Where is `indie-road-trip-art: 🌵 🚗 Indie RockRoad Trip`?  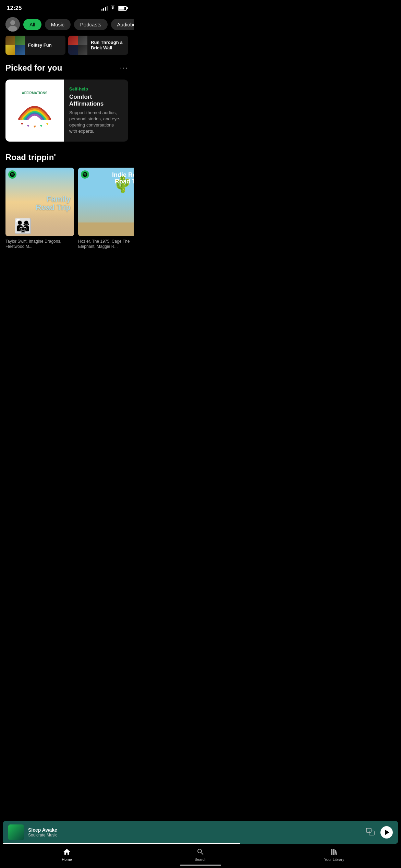 indie-road-trip-art: 🌵 🚗 Indie RockRoad Trip is located at coordinates (106, 202).